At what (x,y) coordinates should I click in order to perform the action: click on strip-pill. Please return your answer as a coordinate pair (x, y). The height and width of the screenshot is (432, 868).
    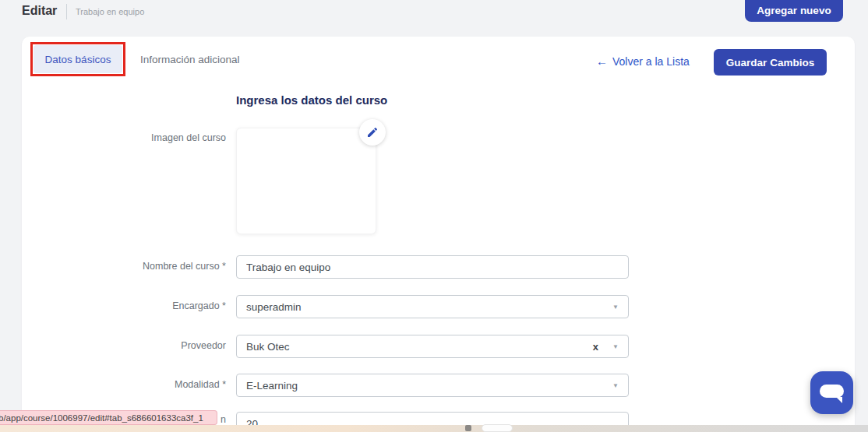
    Looking at the image, I should click on (497, 428).